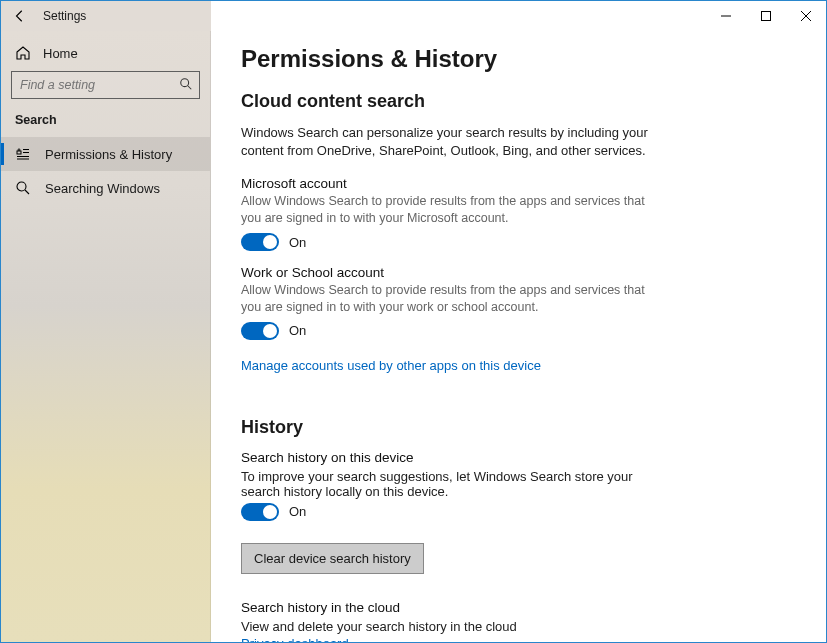  I want to click on ms-account-toggle, so click(260, 242).